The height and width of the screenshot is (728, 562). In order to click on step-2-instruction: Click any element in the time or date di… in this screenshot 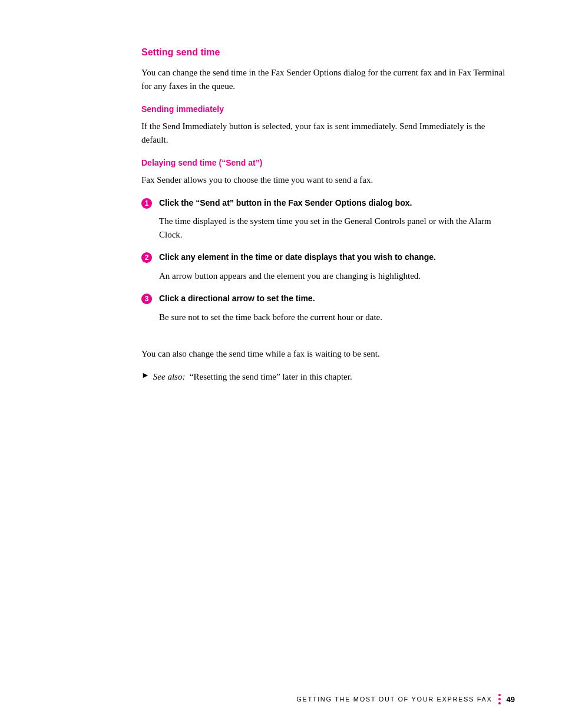, I will do `click(297, 258)`.